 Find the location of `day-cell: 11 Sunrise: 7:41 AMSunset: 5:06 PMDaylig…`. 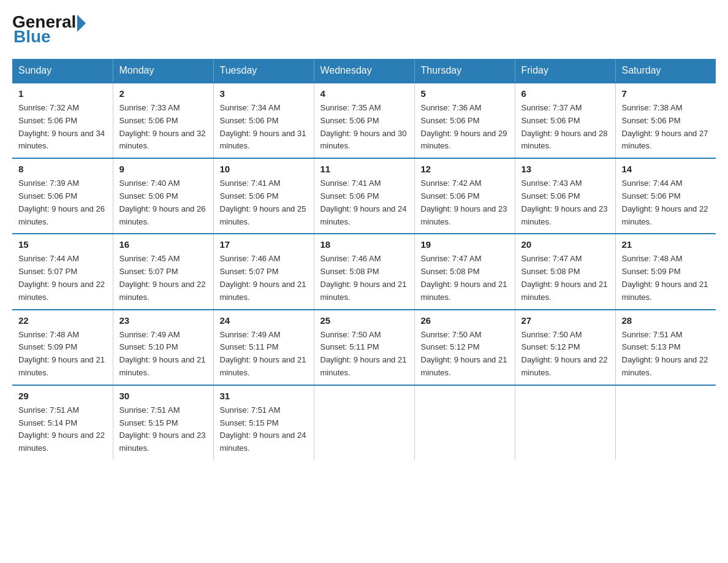

day-cell: 11 Sunrise: 7:41 AMSunset: 5:06 PMDaylig… is located at coordinates (364, 196).